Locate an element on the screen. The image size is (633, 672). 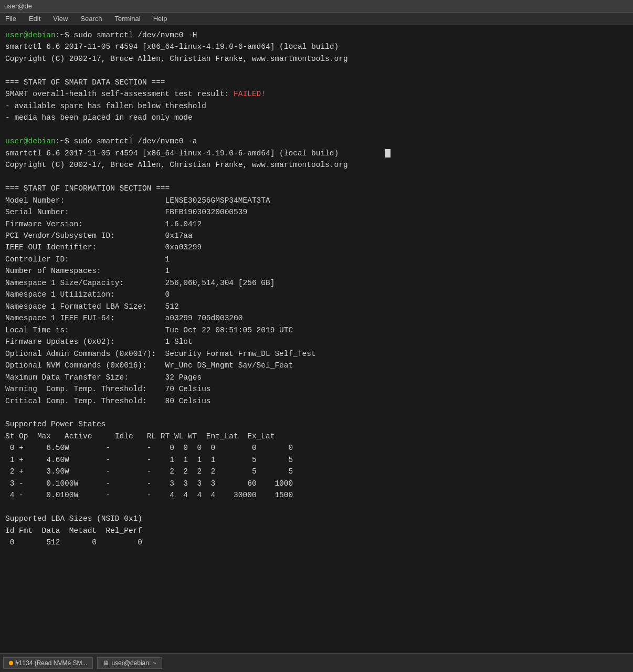
window-title: user@de is located at coordinates (18, 6).